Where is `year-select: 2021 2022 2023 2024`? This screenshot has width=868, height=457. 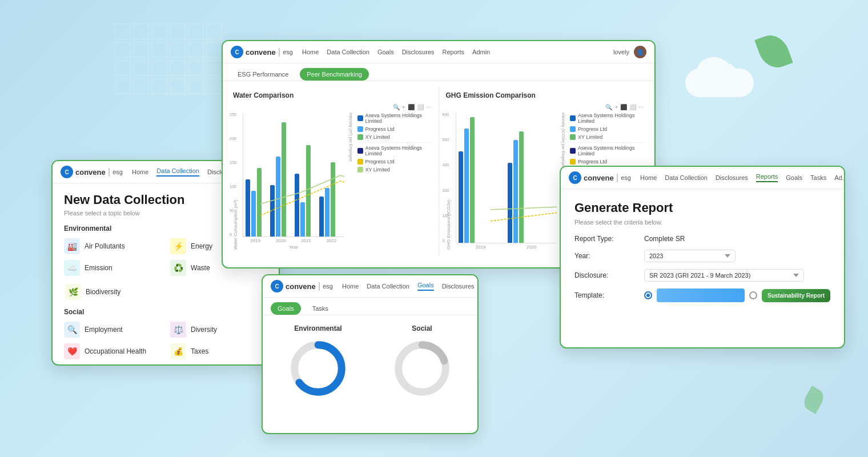 year-select: 2021 2022 2023 2024 is located at coordinates (690, 256).